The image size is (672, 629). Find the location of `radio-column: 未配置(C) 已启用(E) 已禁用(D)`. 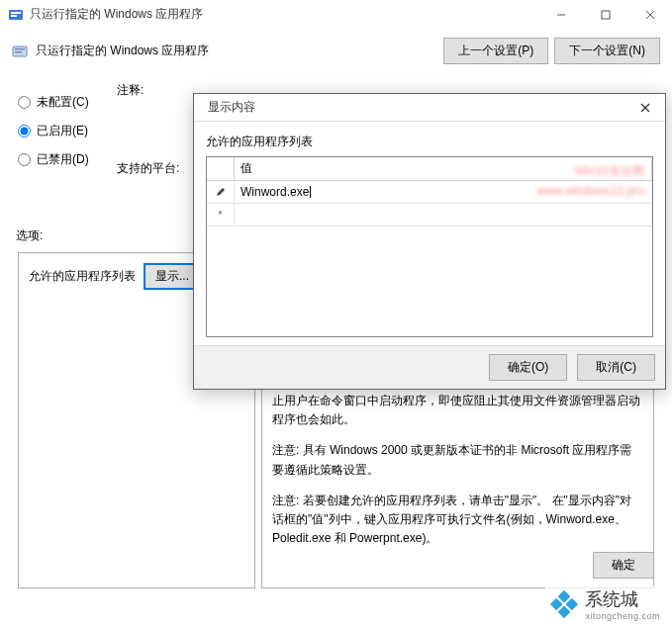

radio-column: 未配置(C) 已启用(E) 已禁用(D) is located at coordinates (62, 131).